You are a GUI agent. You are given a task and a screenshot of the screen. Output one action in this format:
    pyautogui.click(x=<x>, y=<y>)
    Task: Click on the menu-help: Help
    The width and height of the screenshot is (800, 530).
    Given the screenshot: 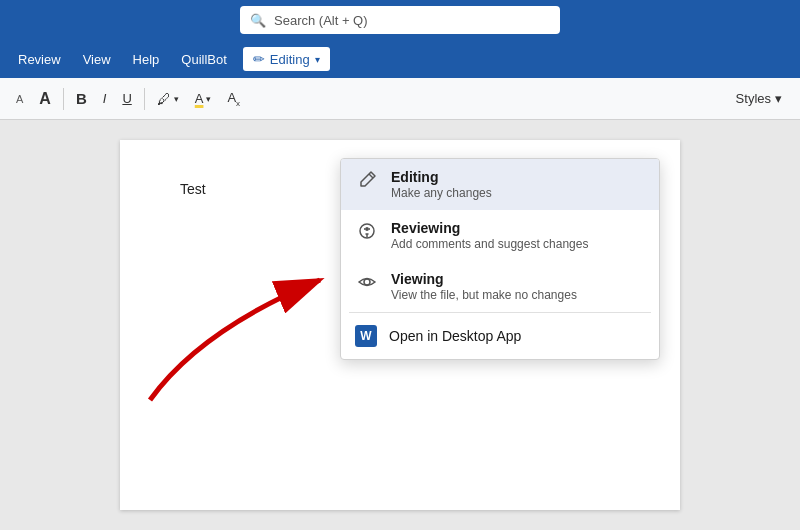 What is the action you would take?
    pyautogui.click(x=146, y=60)
    